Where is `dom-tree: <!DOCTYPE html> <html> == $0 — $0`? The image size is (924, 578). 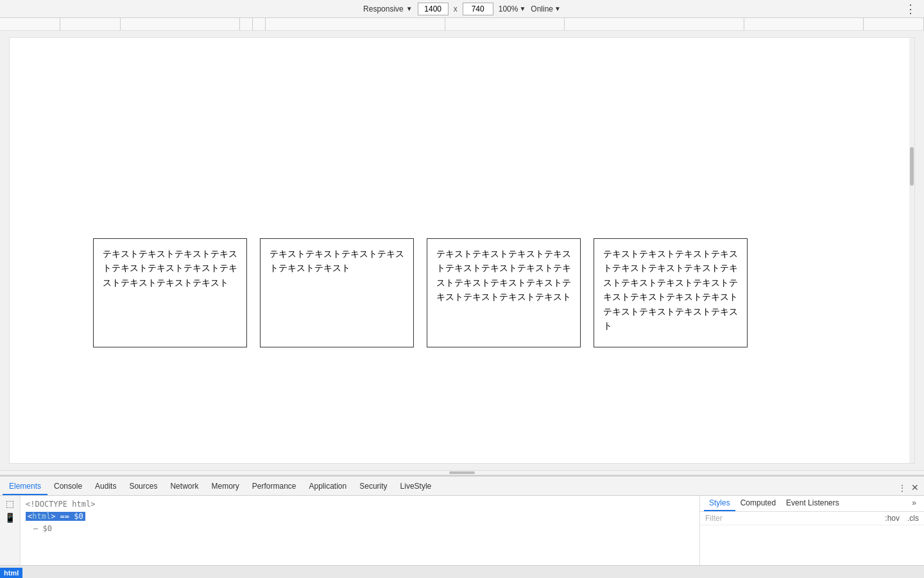
dom-tree: <!DOCTYPE html> <html> == $0 — $0 is located at coordinates (360, 530).